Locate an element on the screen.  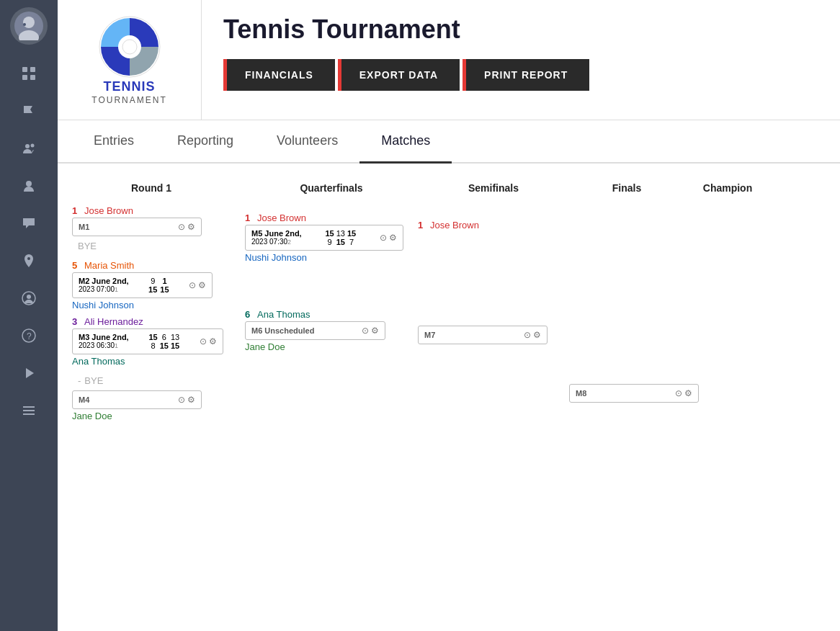
tab-matches: Matches is located at coordinates (406, 142).